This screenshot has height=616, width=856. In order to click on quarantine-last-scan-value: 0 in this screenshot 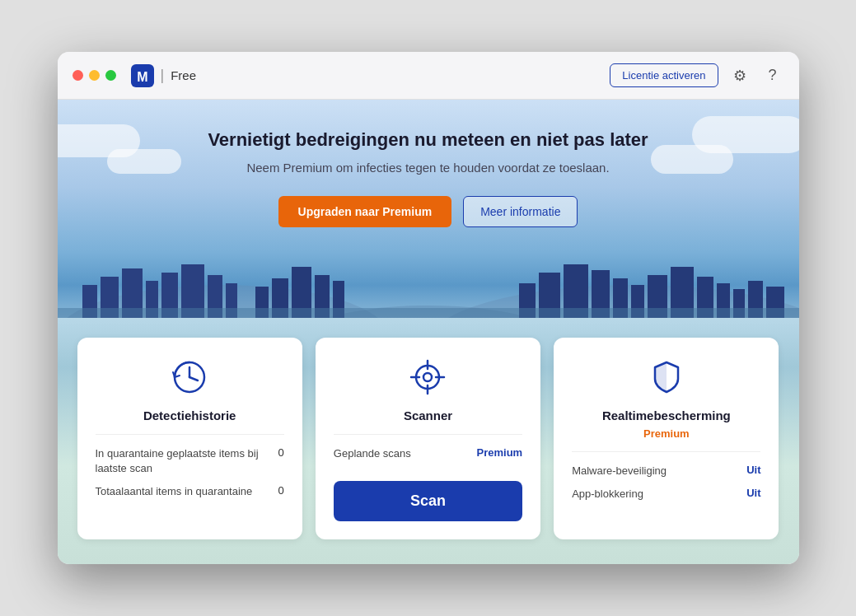, I will do `click(282, 453)`.